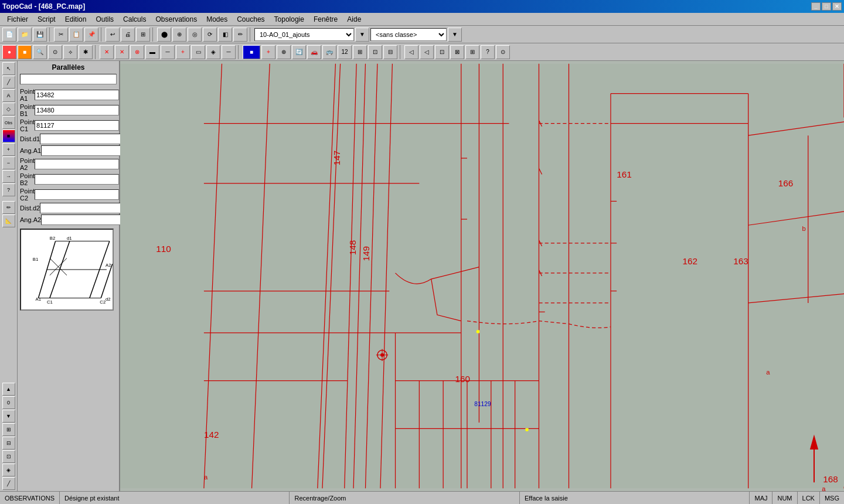  I want to click on tool-color: ■, so click(9, 136).